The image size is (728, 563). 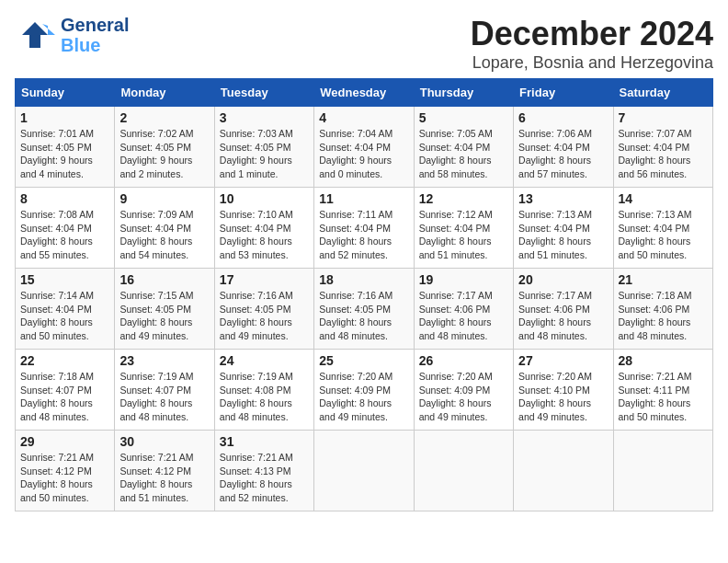 What do you see at coordinates (65, 147) in the screenshot?
I see `day-cell-1: 1Sunrise: 7:01 AM Sunset: 4:05 PM Daylig…` at bounding box center [65, 147].